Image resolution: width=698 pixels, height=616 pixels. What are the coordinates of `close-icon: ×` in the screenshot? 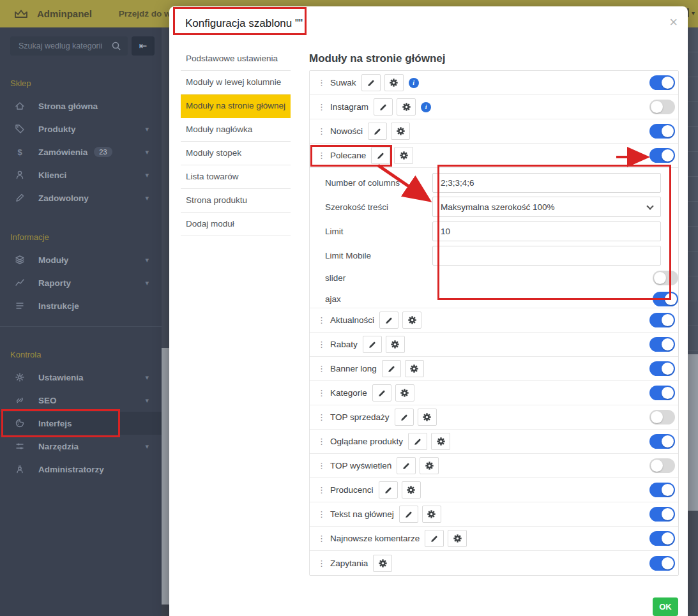 It's located at (673, 22).